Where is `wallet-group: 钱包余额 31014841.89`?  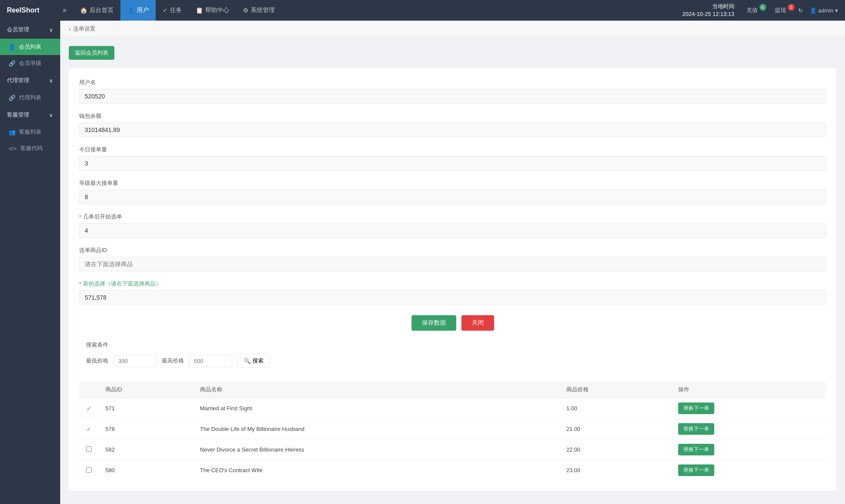 wallet-group: 钱包余额 31014841.89 is located at coordinates (452, 125).